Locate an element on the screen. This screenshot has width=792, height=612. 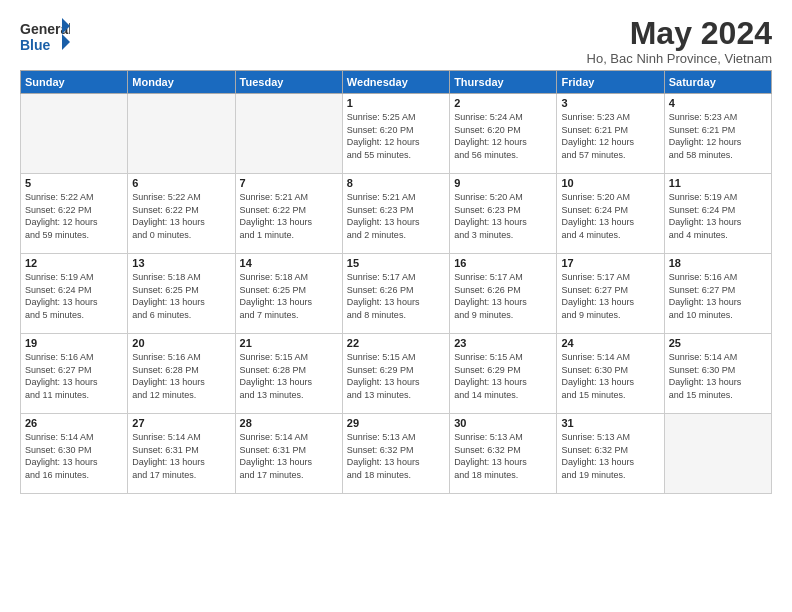
col-wednesday: Wednesday is located at coordinates (396, 82).